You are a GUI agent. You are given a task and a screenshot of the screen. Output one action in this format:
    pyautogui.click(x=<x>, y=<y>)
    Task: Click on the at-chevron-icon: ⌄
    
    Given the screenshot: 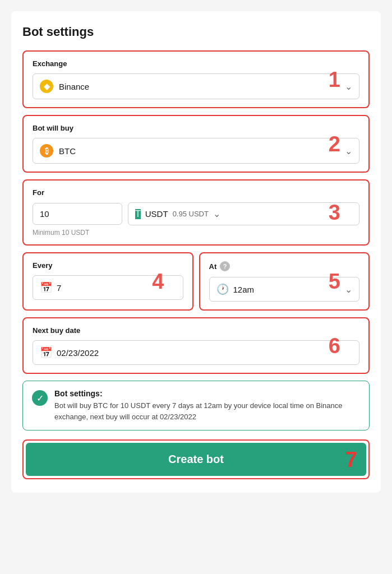 What is the action you would take?
    pyautogui.click(x=349, y=289)
    